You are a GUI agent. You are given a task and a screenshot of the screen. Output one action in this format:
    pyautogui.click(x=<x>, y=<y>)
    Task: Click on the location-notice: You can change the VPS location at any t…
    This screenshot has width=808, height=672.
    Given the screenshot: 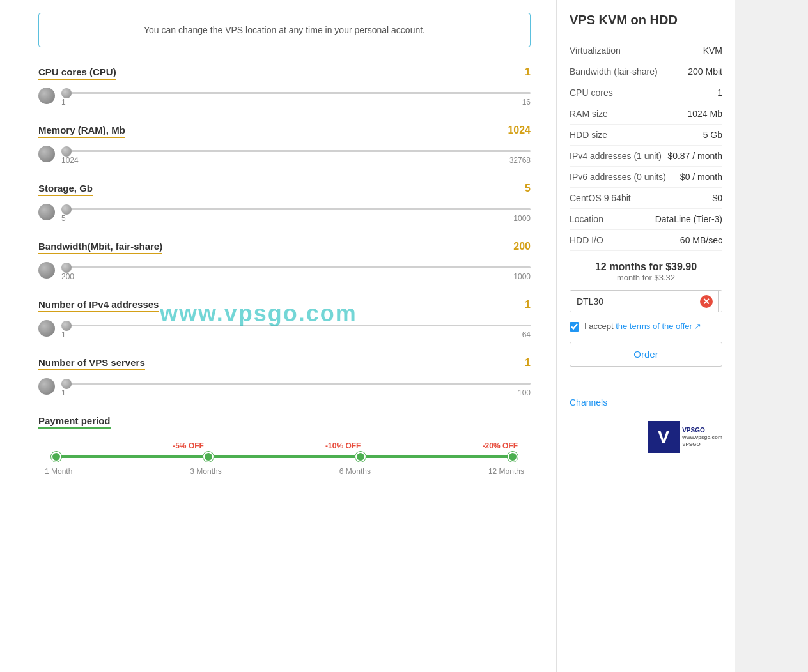 What is the action you would take?
    pyautogui.click(x=284, y=30)
    